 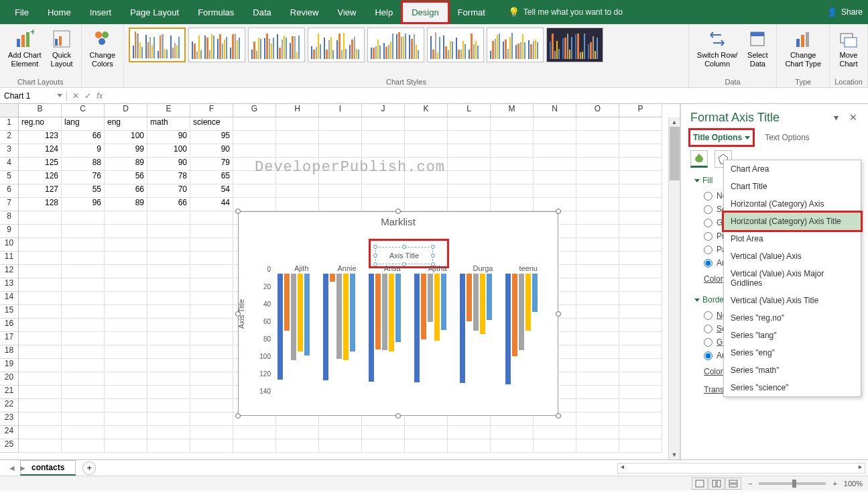 What do you see at coordinates (23, 468) in the screenshot?
I see `sheet-nav-next-icon: ►` at bounding box center [23, 468].